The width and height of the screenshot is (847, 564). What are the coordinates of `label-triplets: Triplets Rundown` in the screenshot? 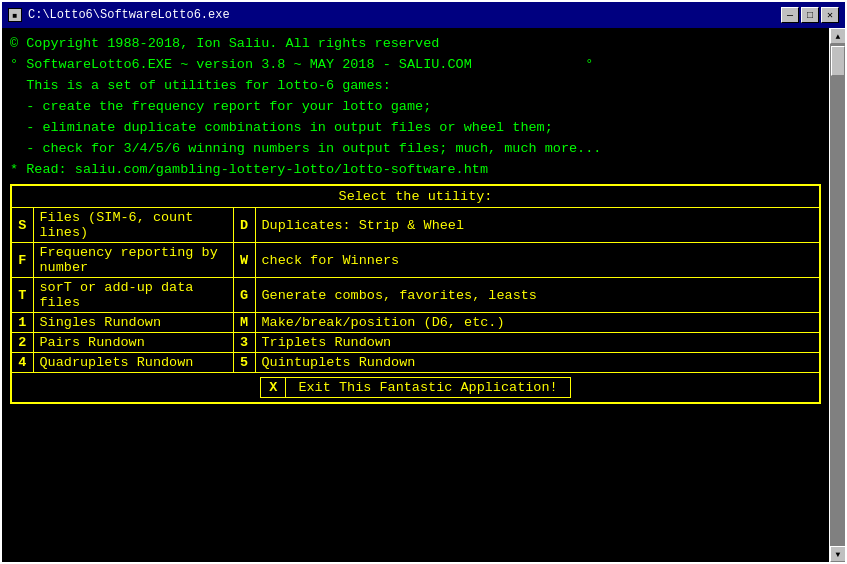 It's located at (538, 343).